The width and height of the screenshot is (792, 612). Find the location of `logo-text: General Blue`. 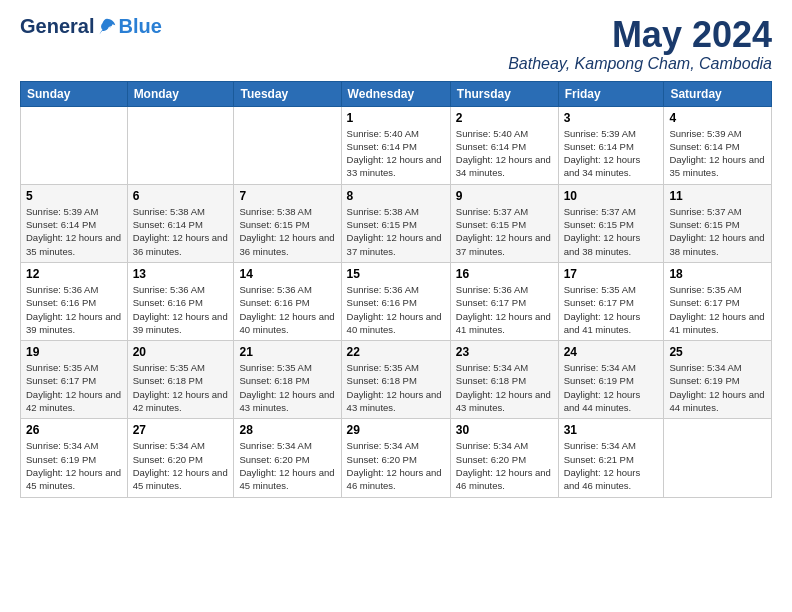

logo-text: General Blue is located at coordinates (91, 26).